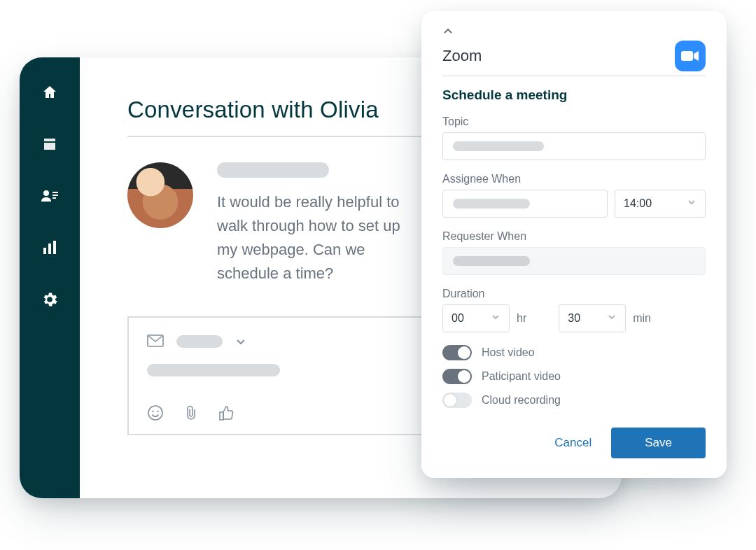  What do you see at coordinates (200, 341) in the screenshot?
I see `to-placeholder` at bounding box center [200, 341].